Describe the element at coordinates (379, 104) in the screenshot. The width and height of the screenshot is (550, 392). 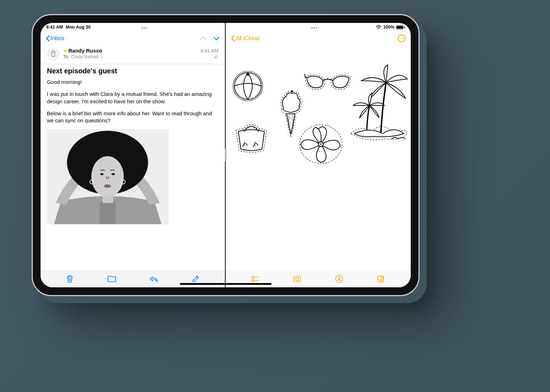
I see `sketch-palm-trees` at that location.